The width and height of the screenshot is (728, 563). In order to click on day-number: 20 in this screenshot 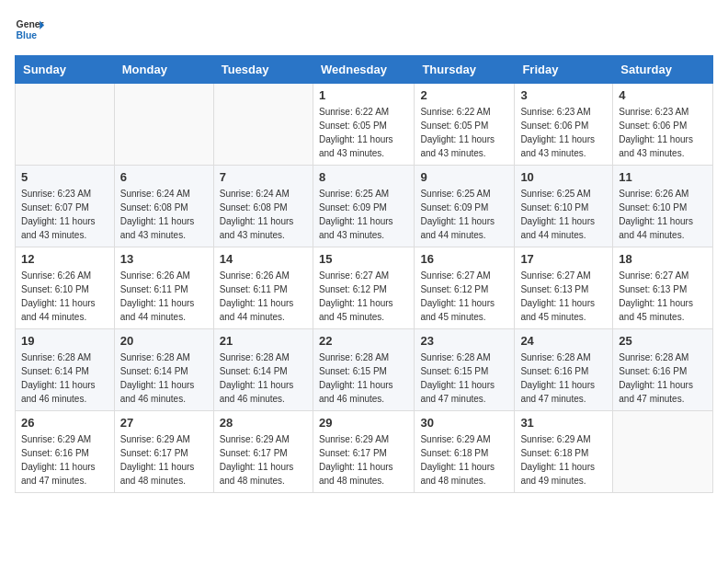, I will do `click(164, 340)`.